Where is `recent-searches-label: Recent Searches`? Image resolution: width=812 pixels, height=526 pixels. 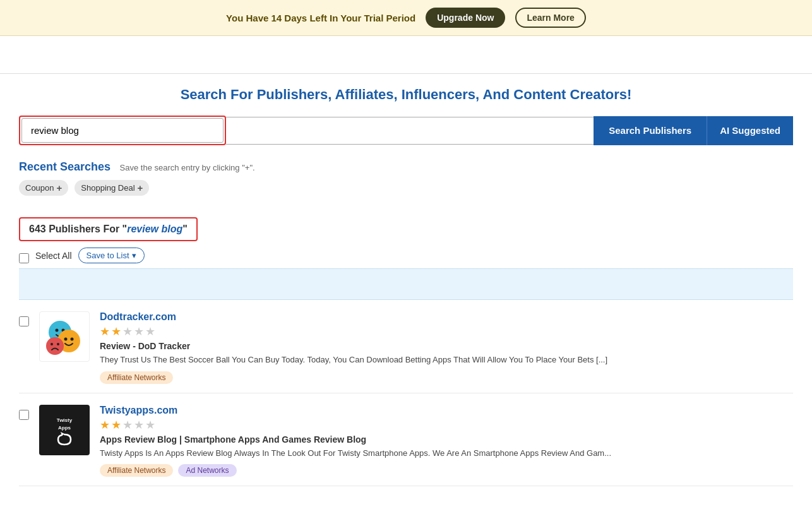 recent-searches-label: Recent Searches is located at coordinates (64, 167).